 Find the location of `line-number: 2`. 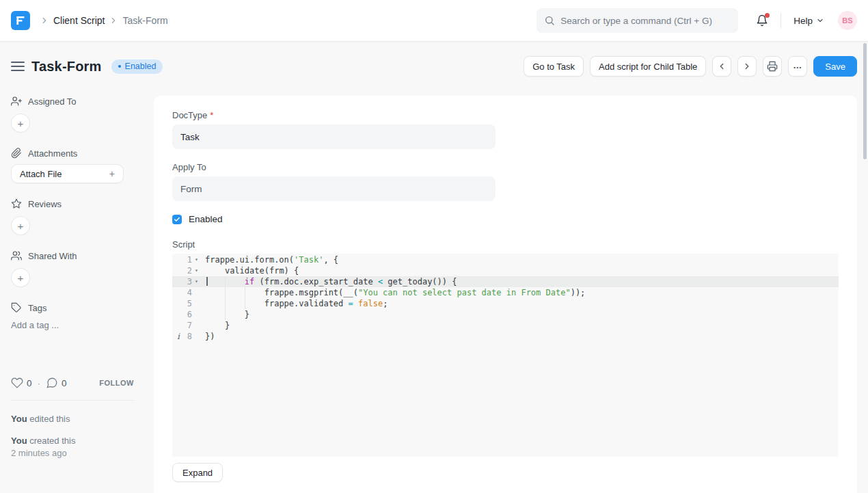

line-number: 2 is located at coordinates (190, 271).